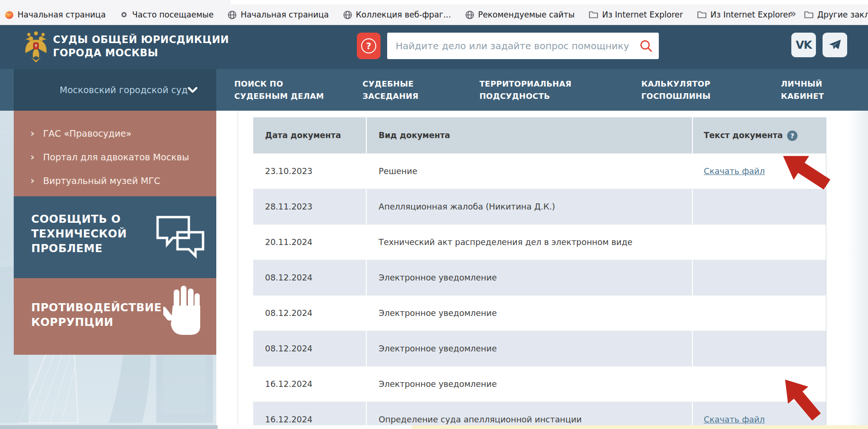  Describe the element at coordinates (434, 12) in the screenshot. I see `bookmarks-bar: Начальная страница Часто посещаемые Нача…` at that location.